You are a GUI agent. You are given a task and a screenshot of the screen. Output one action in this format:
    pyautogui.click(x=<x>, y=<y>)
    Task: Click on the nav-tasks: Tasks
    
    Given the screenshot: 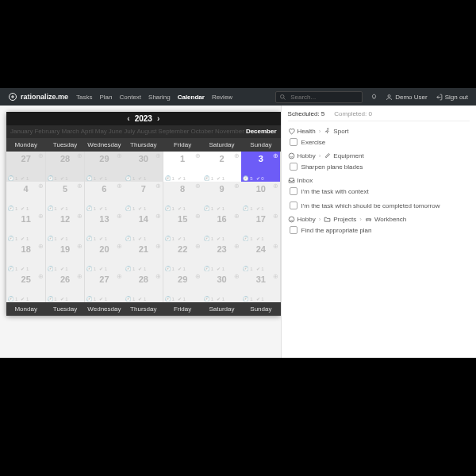 What is the action you would take?
    pyautogui.click(x=84, y=97)
    